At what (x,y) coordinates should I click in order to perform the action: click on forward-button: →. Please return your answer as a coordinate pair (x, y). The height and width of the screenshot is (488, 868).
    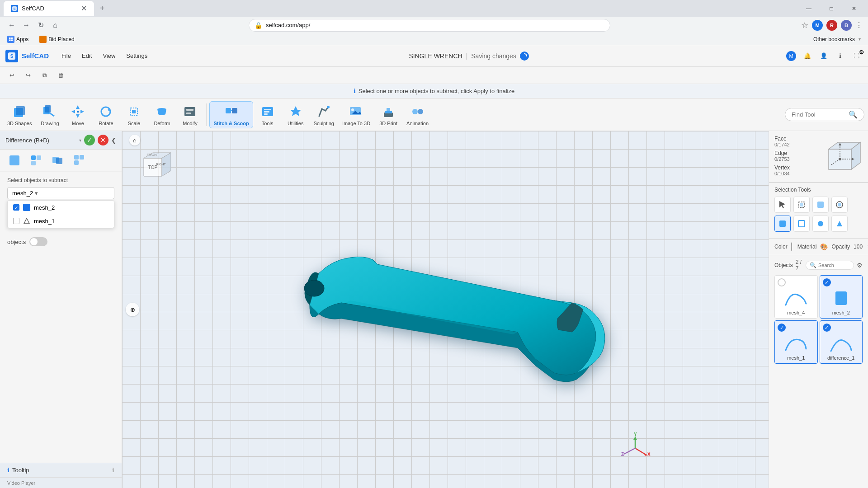
    Looking at the image, I should click on (26, 25).